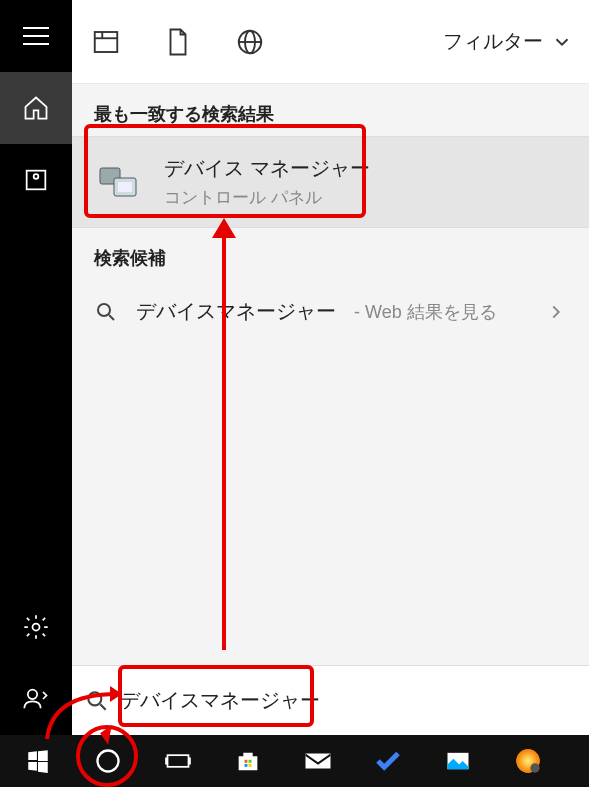  What do you see at coordinates (178, 761) in the screenshot?
I see `taskview-button` at bounding box center [178, 761].